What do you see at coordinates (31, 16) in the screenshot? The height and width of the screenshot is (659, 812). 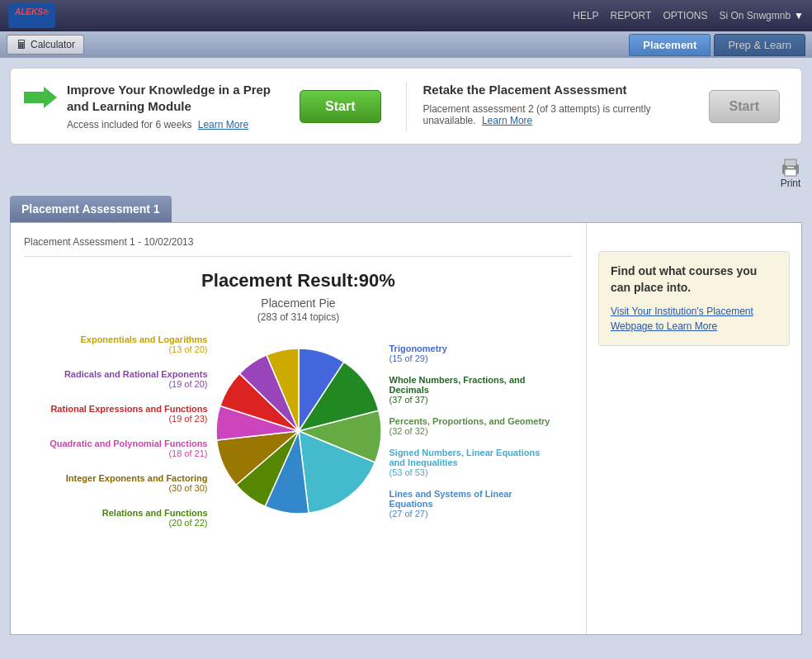 I see `logo: ALEKS®` at bounding box center [31, 16].